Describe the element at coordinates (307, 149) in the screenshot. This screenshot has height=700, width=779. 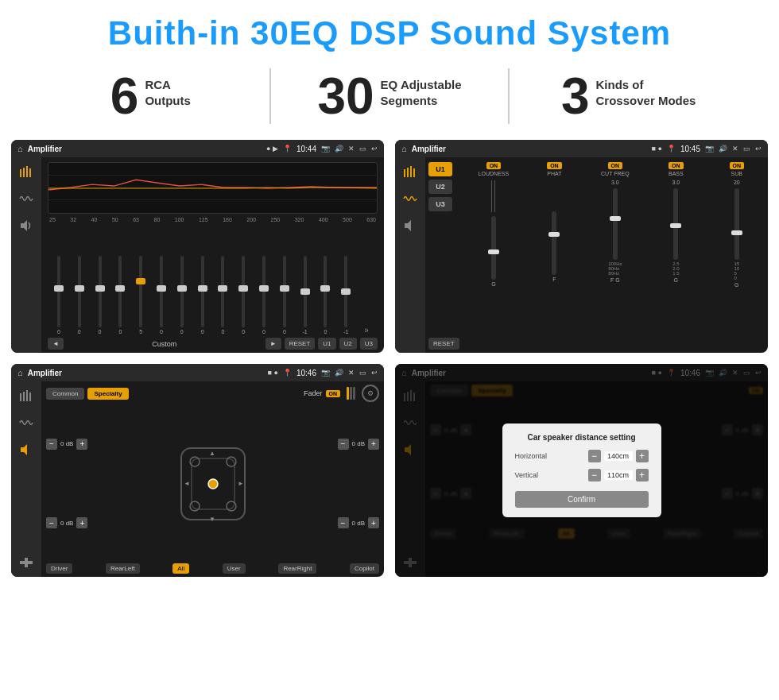
I see `screen1-time: 10:44` at that location.